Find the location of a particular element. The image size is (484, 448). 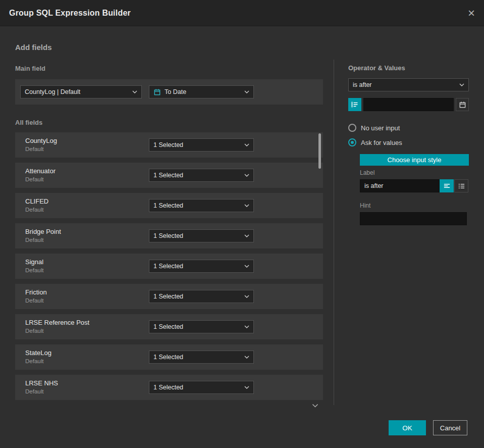

field-name: Signal is located at coordinates (34, 262).